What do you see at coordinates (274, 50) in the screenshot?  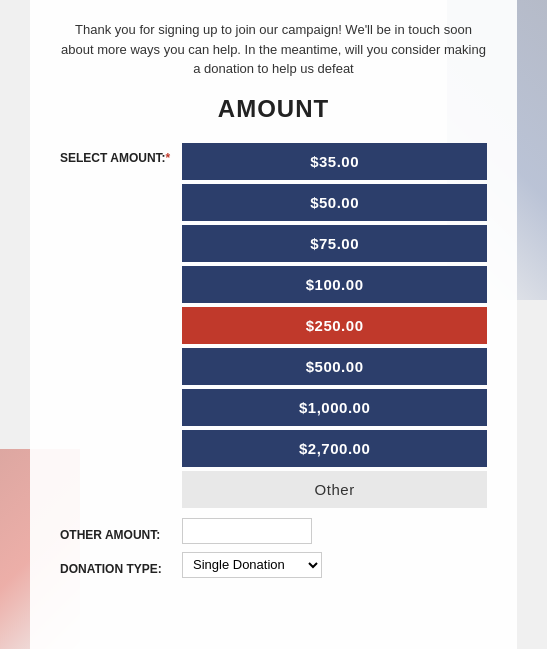 I see `intro-text: Thank you for signing up to join our cam…` at bounding box center [274, 50].